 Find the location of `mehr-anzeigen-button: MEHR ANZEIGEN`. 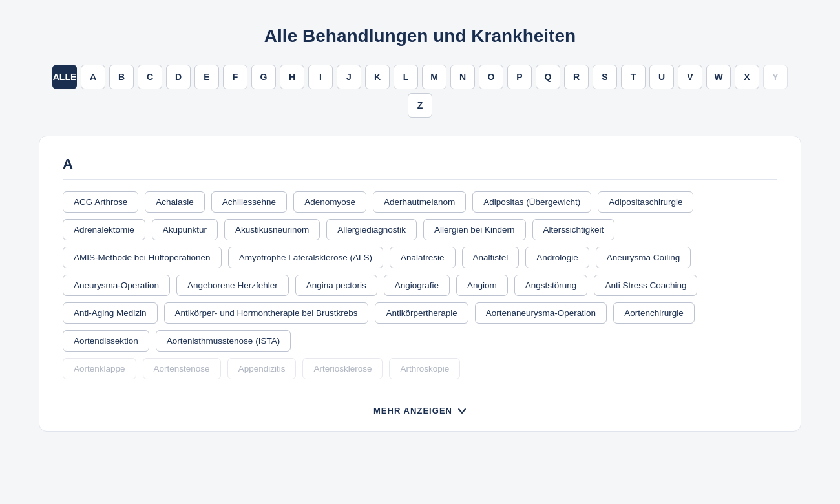

mehr-anzeigen-button: MEHR ANZEIGEN is located at coordinates (420, 404).